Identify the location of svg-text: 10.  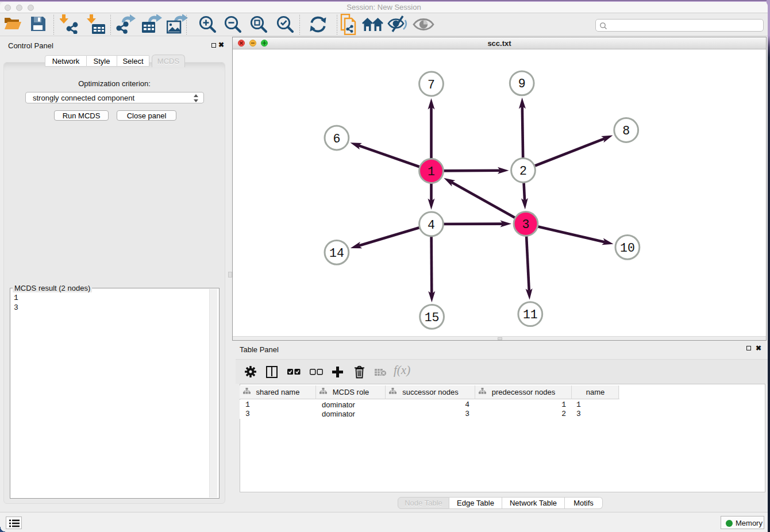
(627, 248).